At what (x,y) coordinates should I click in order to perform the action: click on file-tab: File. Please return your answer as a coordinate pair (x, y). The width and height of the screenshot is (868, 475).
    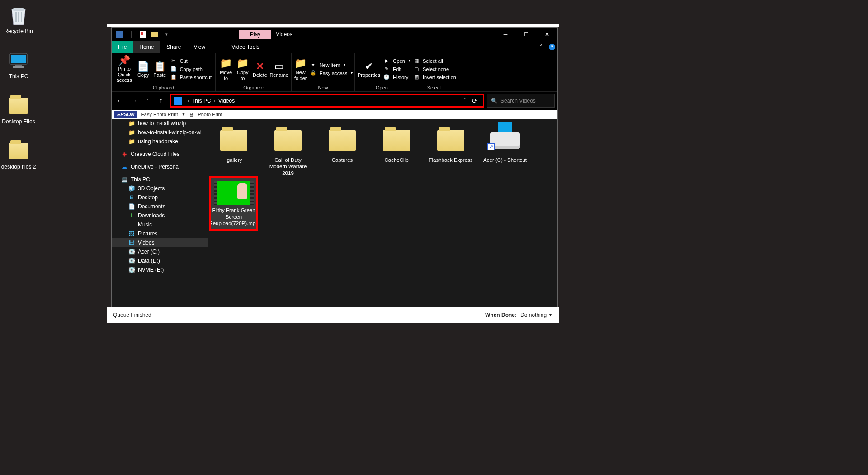
    Looking at the image, I should click on (122, 47).